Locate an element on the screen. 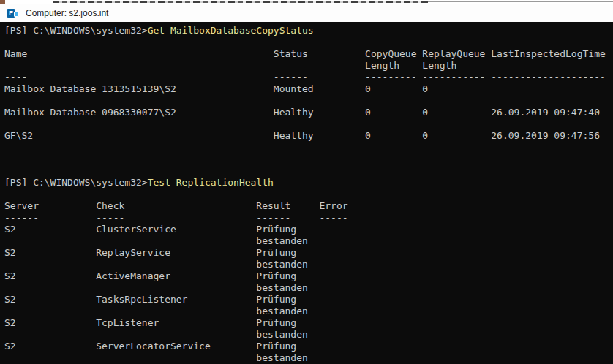 Image resolution: width=613 pixels, height=364 pixels. output-text: ReplayQueue is located at coordinates (454, 54).